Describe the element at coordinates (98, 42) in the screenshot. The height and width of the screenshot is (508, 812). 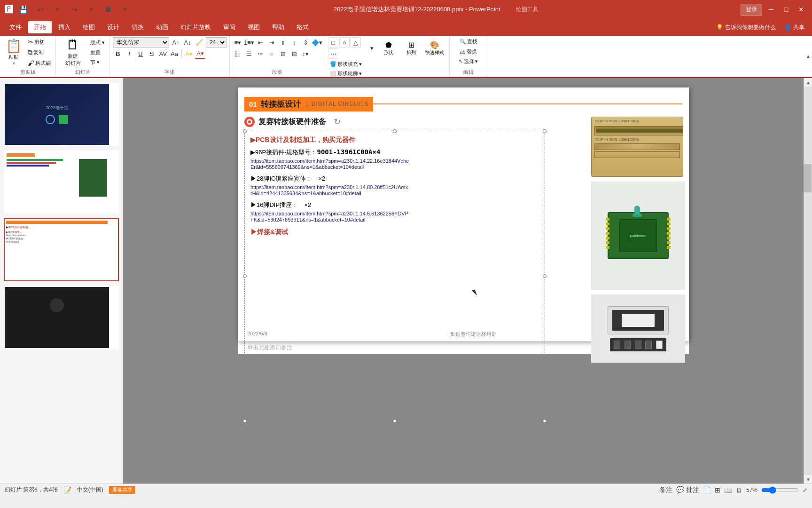
I see `layout-button: 版式 ▾` at that location.